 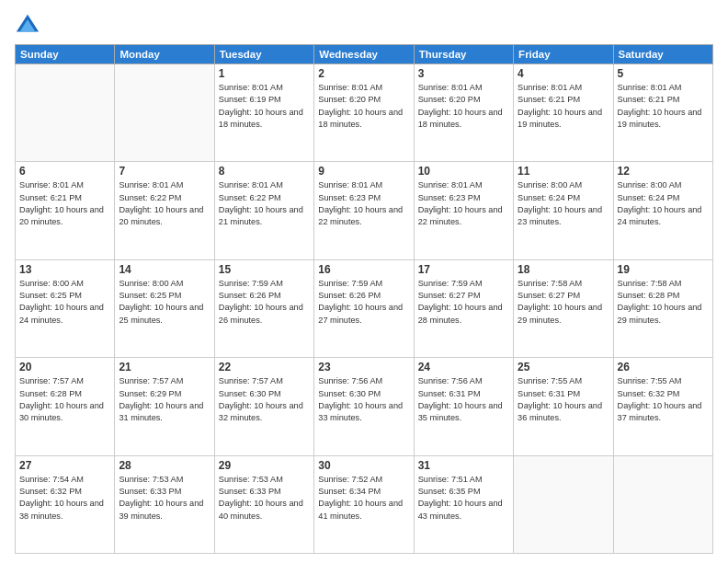 I want to click on day-number: 30, so click(x=364, y=465).